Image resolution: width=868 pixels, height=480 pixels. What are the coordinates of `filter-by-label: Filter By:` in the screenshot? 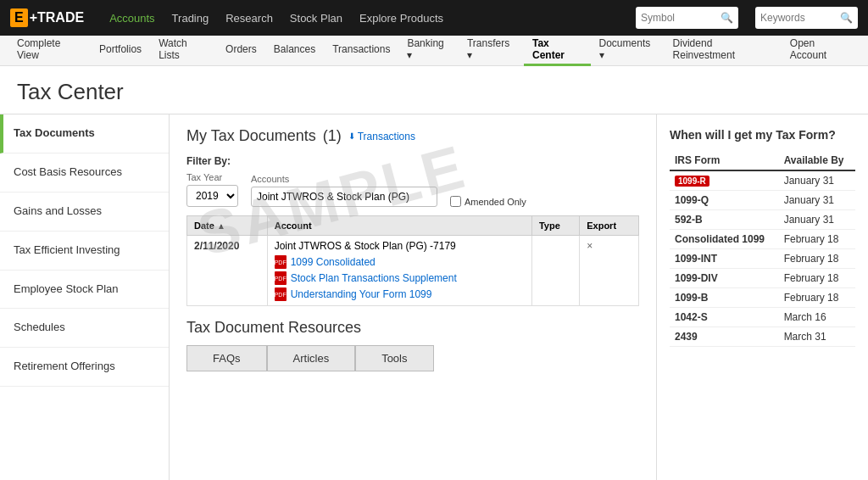 It's located at (413, 161).